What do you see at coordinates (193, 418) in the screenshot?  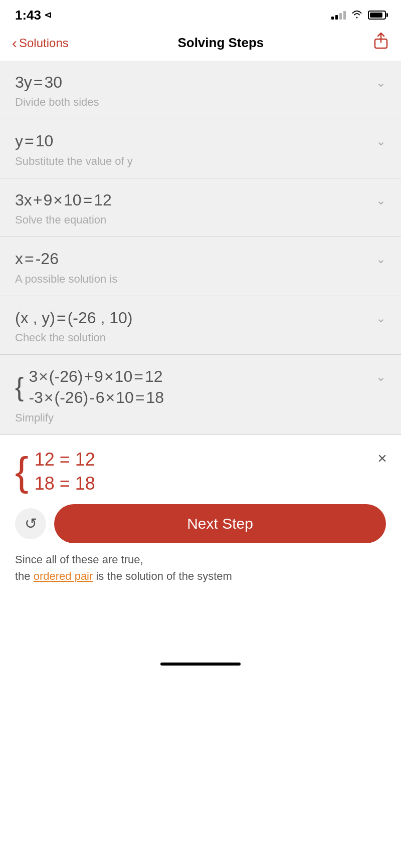 I see `step-description: Simplify` at bounding box center [193, 418].